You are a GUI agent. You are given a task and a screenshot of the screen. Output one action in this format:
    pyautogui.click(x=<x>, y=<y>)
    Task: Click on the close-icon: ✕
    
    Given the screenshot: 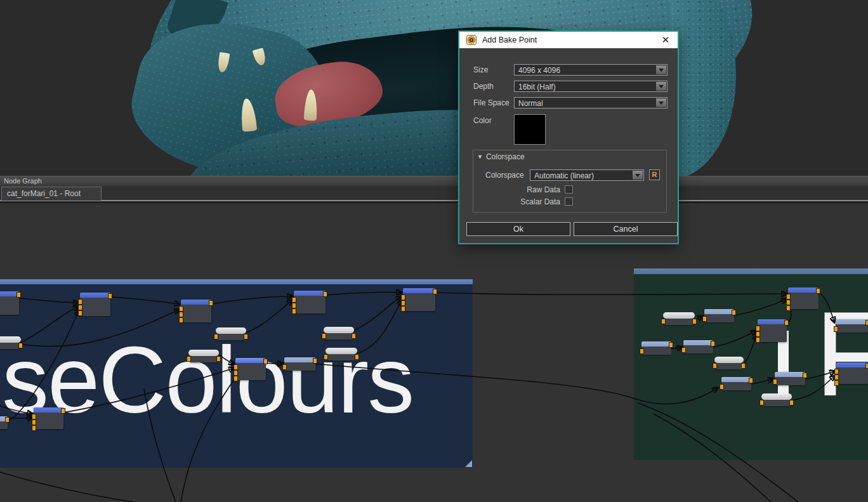 What is the action you would take?
    pyautogui.click(x=666, y=40)
    